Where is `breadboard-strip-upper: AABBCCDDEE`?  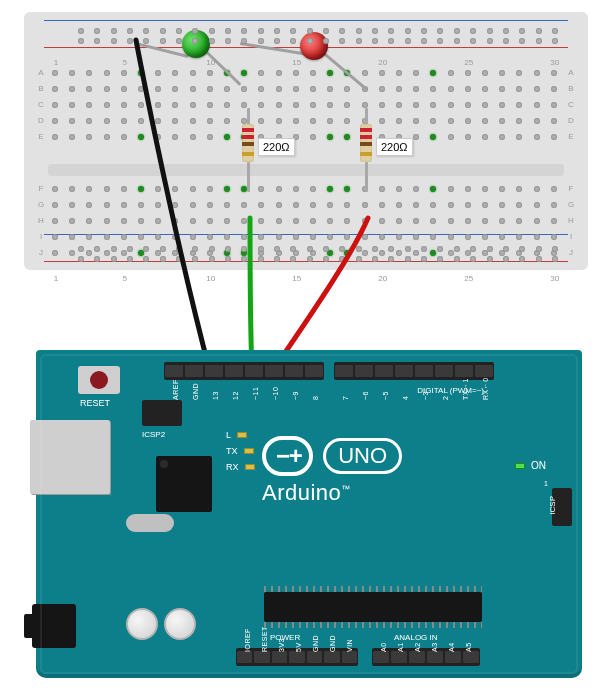 breadboard-strip-upper: AABBCCDDEE is located at coordinates (306, 111).